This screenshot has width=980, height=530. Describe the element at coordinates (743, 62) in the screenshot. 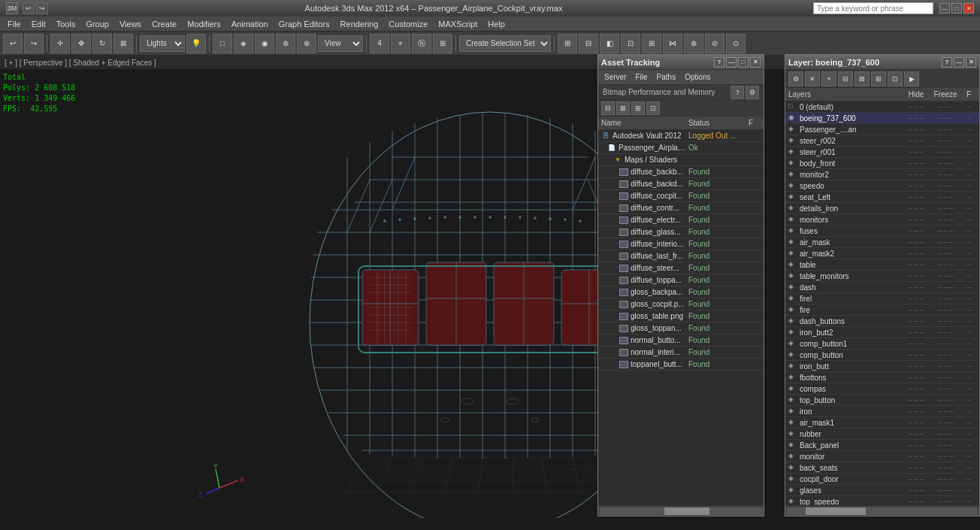

I see `asset-panel-max: □` at that location.